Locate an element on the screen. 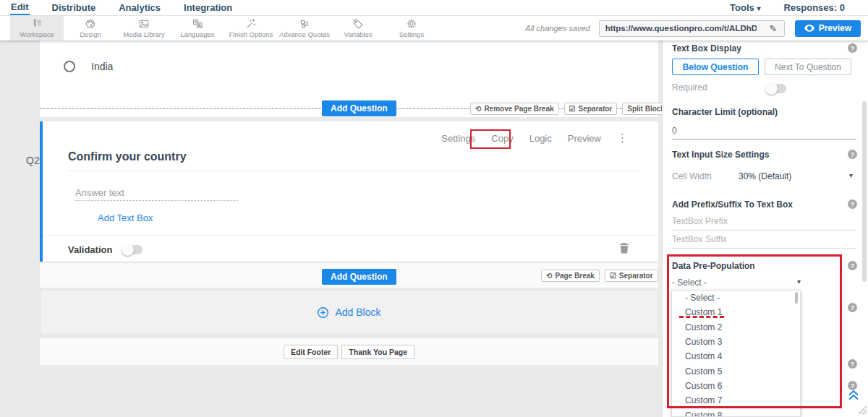  thank-you-page-button: Thank You Page is located at coordinates (378, 352).